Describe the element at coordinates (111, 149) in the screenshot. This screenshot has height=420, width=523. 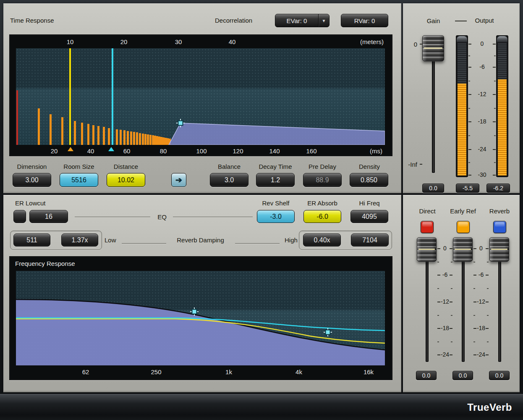
I see `early-ref-marker` at that location.